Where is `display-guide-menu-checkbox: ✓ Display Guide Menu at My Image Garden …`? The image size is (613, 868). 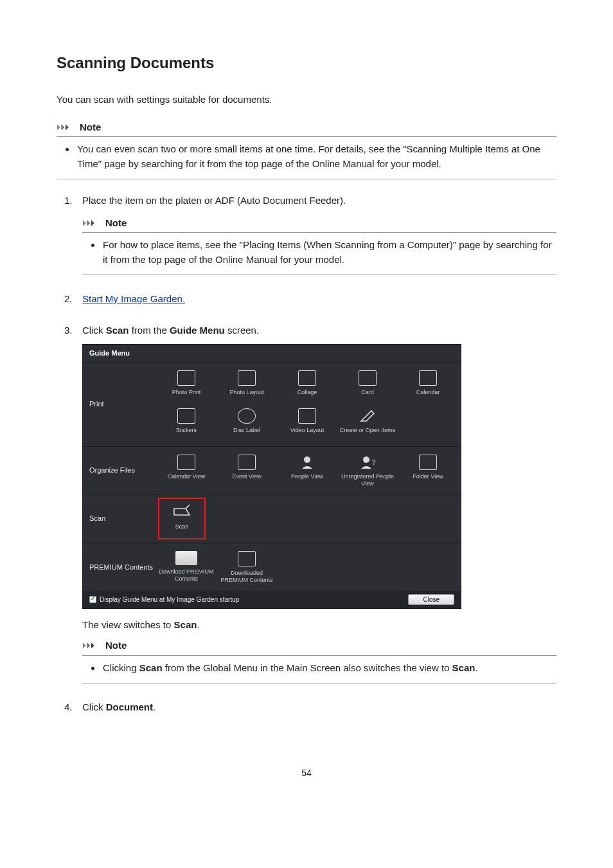
display-guide-menu-checkbox: ✓ Display Guide Menu at My Image Garden … is located at coordinates (164, 599).